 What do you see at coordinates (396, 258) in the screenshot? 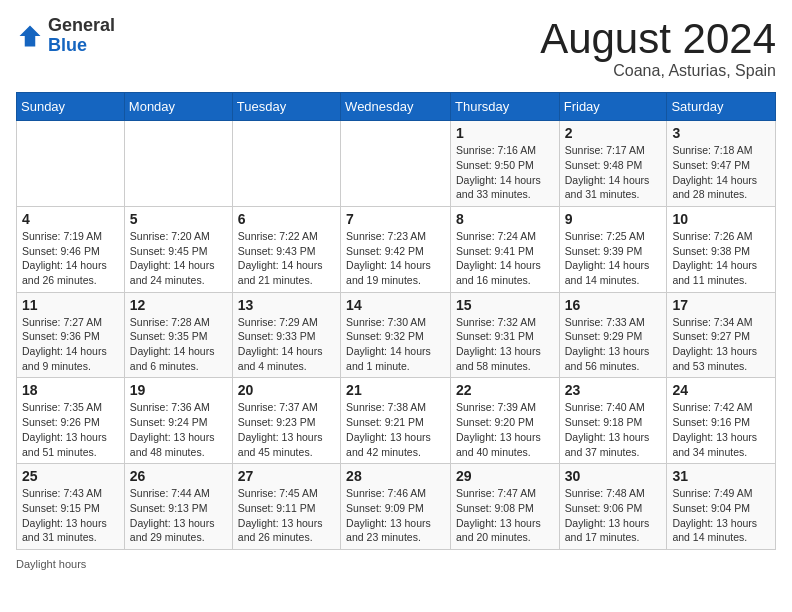
I see `day-info: Sunrise: 7:23 AM Sunset: 9:42 PM Dayligh…` at bounding box center [396, 258].